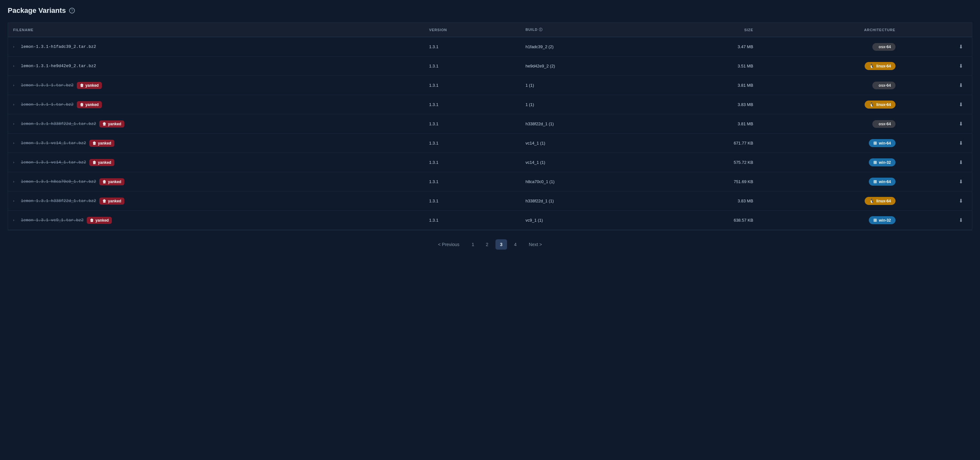  Describe the element at coordinates (588, 85) in the screenshot. I see `cell-build: 1 (1)` at that location.